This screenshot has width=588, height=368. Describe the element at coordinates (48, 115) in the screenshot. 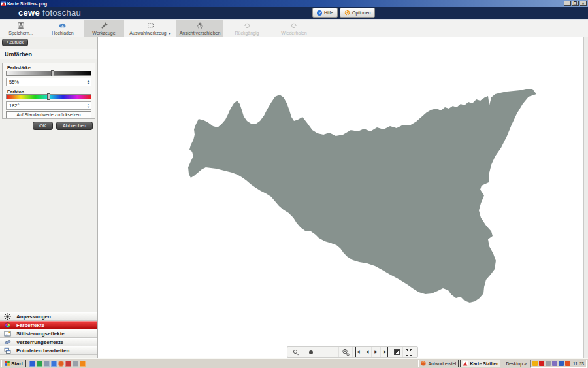

I see `reset-defaults-button: Auf Standardwerte zurücksetzen` at that location.